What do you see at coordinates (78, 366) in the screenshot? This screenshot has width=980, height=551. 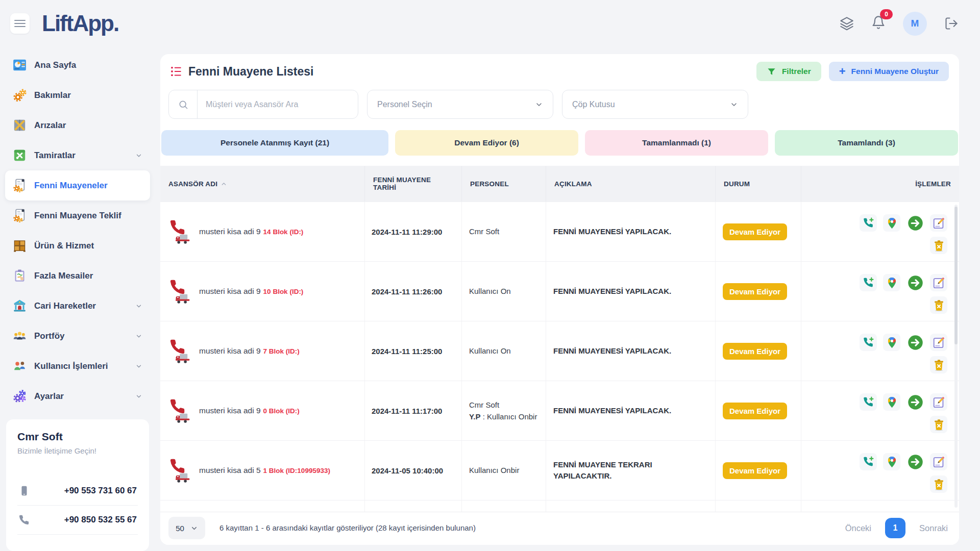 I see `sidebar-item-kullanici-i-slemleri: Kullanıcı İşlemleri` at bounding box center [78, 366].